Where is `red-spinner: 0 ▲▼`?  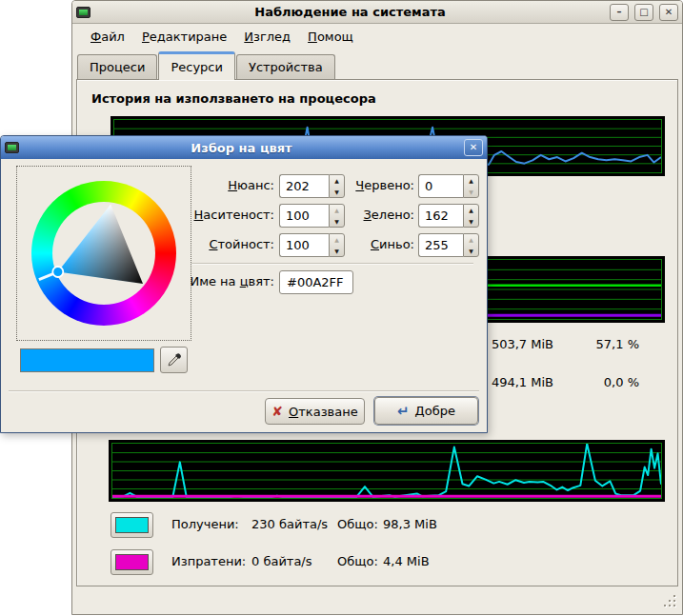
red-spinner: 0 ▲▼ is located at coordinates (449, 187).